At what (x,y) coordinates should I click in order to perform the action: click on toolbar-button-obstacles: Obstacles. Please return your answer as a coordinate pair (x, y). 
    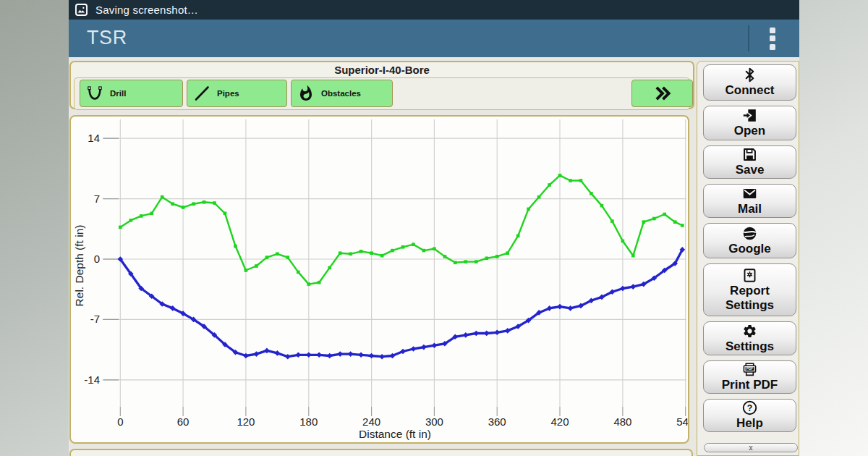
    Looking at the image, I should click on (341, 93).